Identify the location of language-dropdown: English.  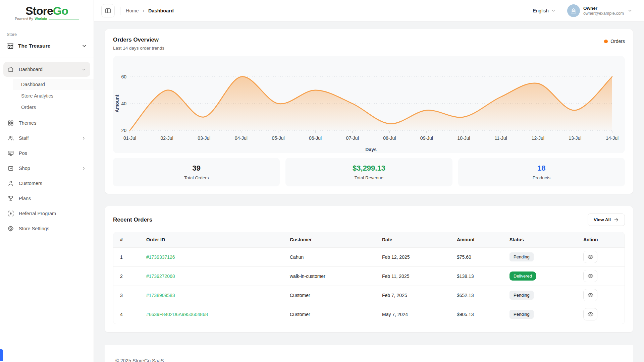
(544, 11).